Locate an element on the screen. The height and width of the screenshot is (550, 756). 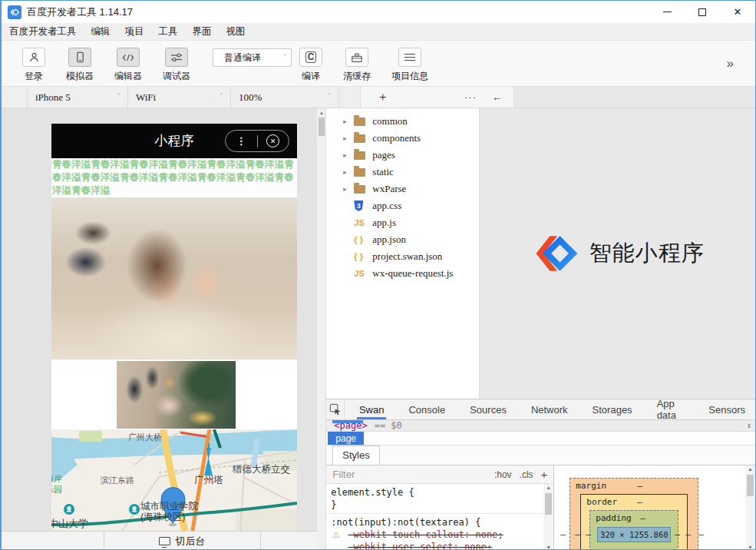
element-ref: == $0 is located at coordinates (388, 426).